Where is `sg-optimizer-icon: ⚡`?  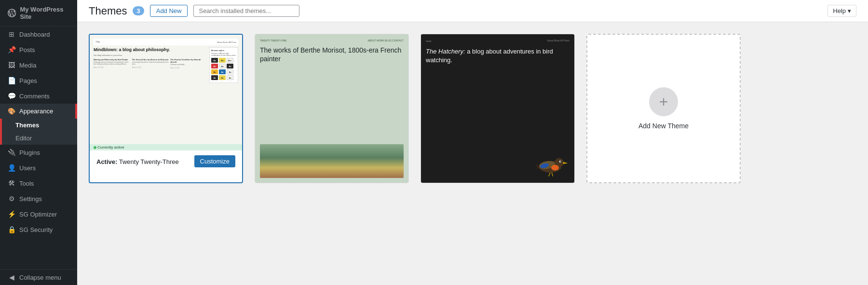
sg-optimizer-icon: ⚡ is located at coordinates (12, 214).